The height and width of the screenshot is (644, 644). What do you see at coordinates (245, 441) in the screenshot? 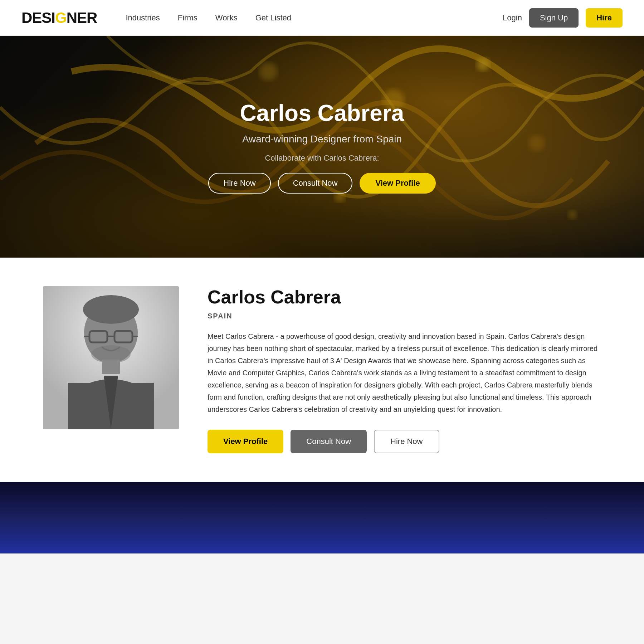
I see `profile-view-profile-button: View Profile` at bounding box center [245, 441].